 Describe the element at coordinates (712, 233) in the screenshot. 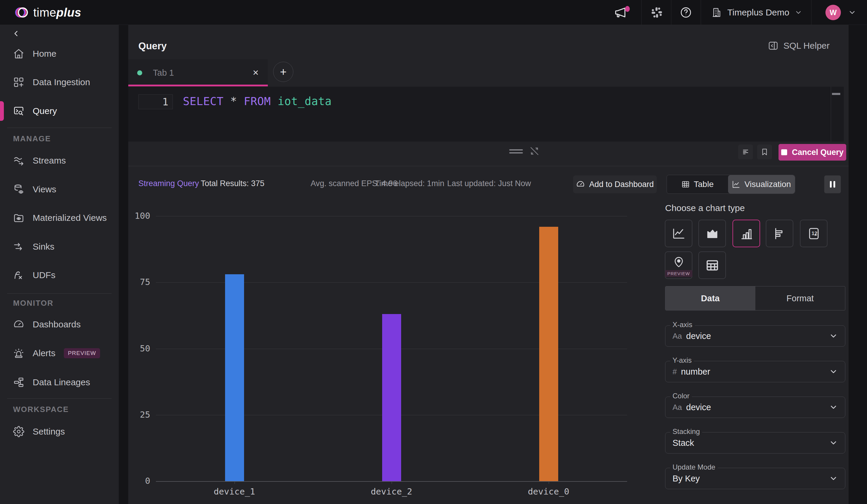

I see `chart-type-area` at that location.